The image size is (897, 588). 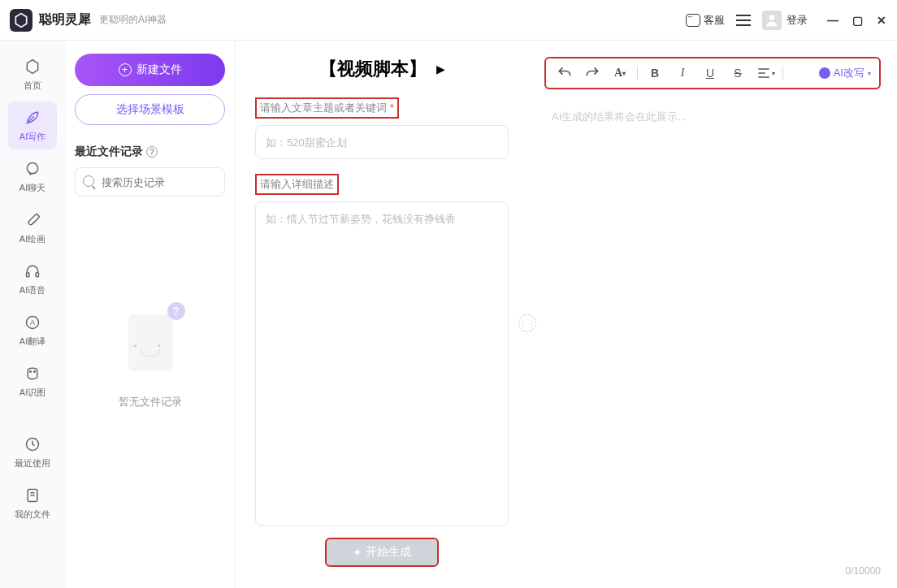 I want to click on translate-icon: A, so click(x=32, y=322).